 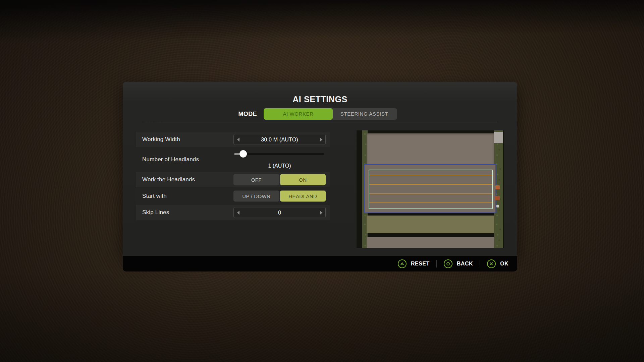 I want to click on start-with-toggle: UP / DOWN HEADLAND, so click(x=280, y=196).